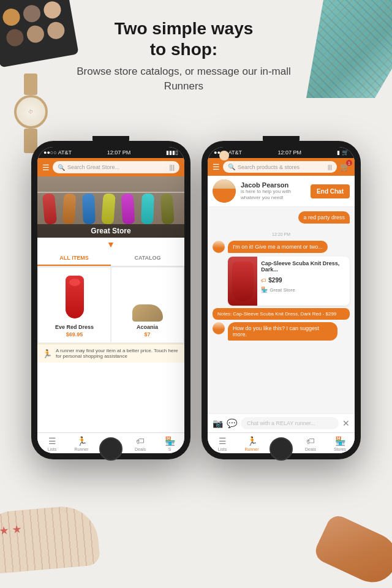  I want to click on product-1: Eve Red Dress $69.95, so click(75, 305).